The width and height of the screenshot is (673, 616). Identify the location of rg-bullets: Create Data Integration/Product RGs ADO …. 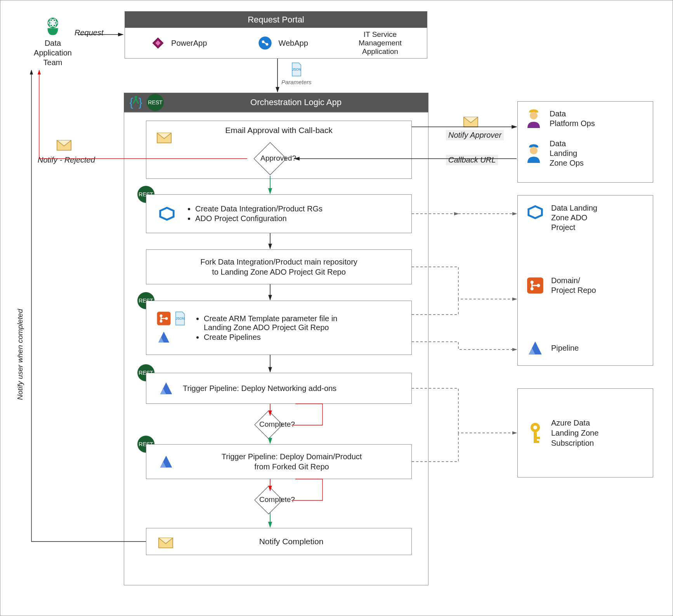
(254, 214).